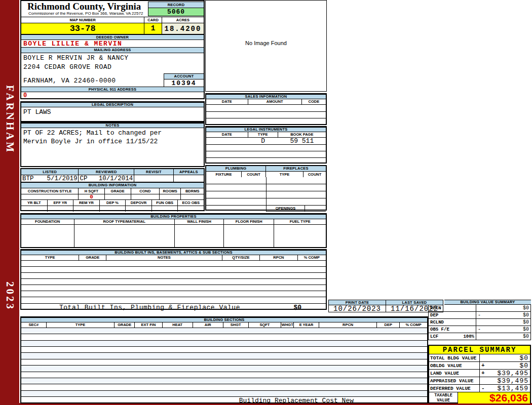 This screenshot has width=532, height=405. What do you see at coordinates (125, 236) in the screenshot?
I see `roof-type-value` at bounding box center [125, 236].